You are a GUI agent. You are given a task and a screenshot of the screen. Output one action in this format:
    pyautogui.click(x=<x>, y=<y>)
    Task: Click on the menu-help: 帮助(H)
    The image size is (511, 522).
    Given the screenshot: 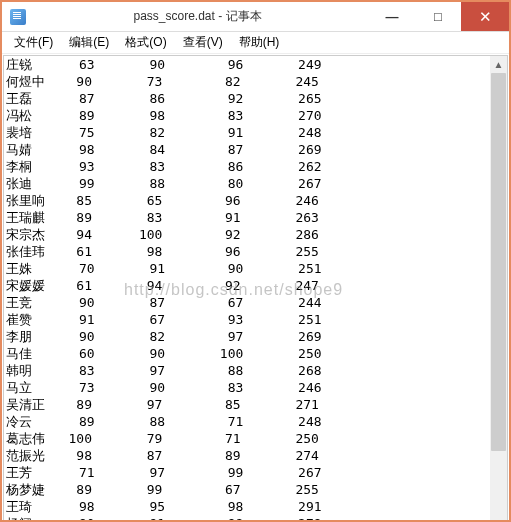 What is the action you would take?
    pyautogui.click(x=260, y=42)
    